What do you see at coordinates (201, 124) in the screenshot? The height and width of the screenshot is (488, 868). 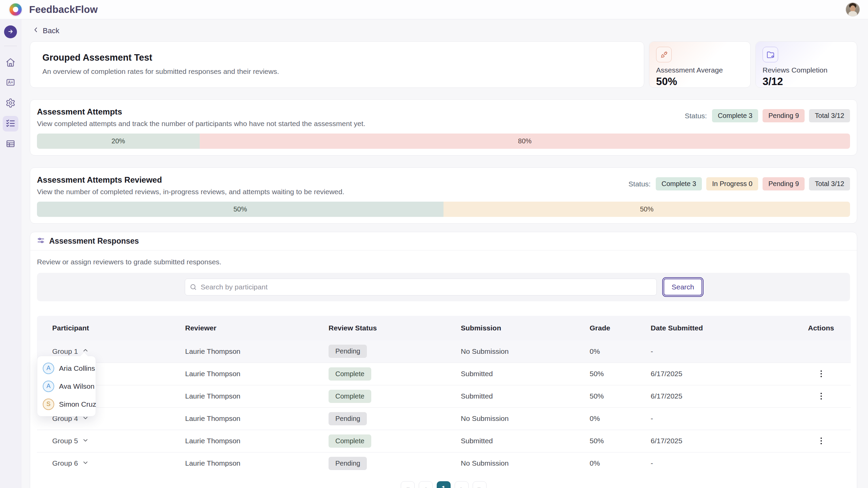 I see `section-description: View completed attempts and track the nu…` at bounding box center [201, 124].